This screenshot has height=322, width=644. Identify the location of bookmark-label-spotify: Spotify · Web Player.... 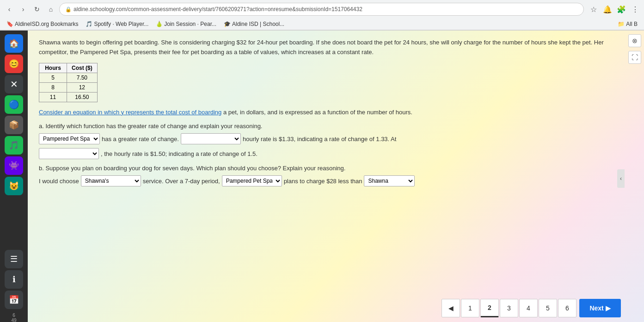
(121, 24).